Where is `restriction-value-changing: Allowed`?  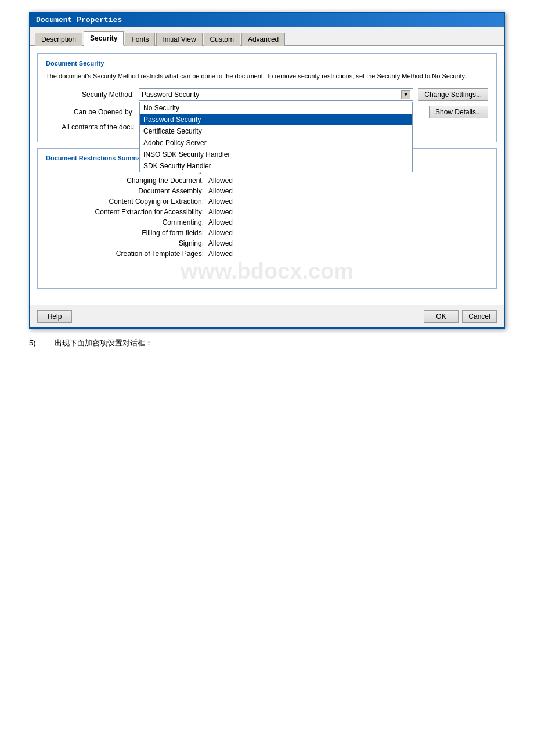 restriction-value-changing: Allowed is located at coordinates (221, 181).